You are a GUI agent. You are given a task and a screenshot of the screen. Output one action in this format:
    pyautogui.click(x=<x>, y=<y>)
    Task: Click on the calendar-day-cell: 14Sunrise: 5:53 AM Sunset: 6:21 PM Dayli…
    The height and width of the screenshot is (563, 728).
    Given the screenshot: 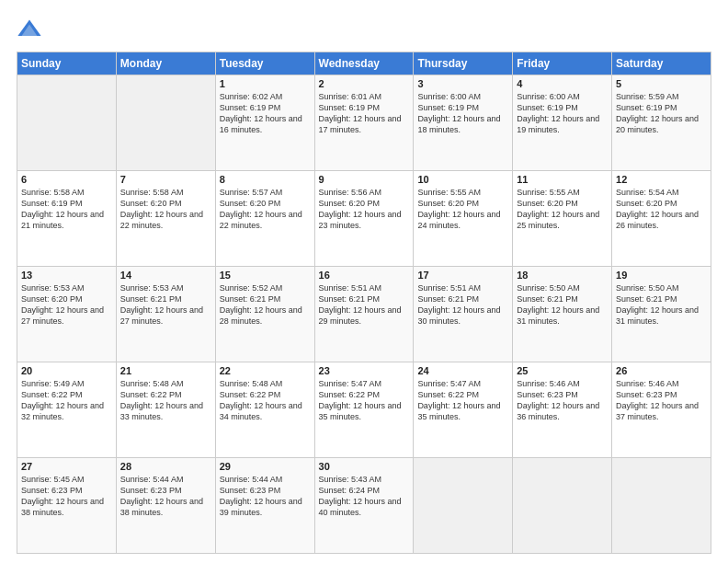 What is the action you would take?
    pyautogui.click(x=165, y=315)
    